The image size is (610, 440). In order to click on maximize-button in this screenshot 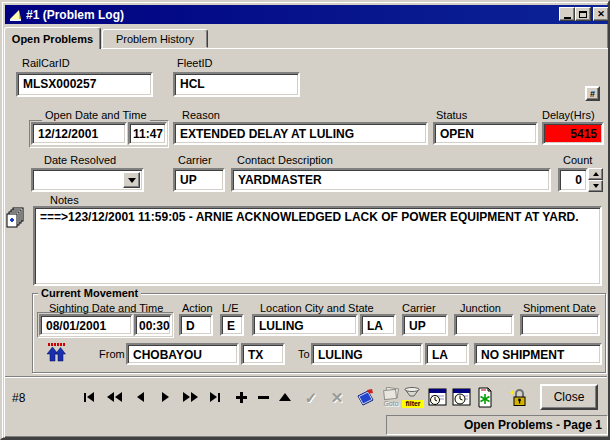, I will do `click(583, 14)`.